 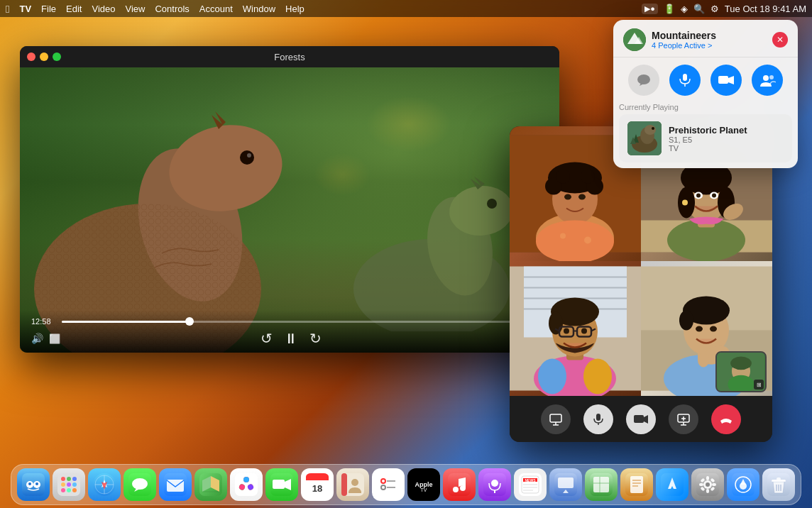 I want to click on group-avatar, so click(x=635, y=40).